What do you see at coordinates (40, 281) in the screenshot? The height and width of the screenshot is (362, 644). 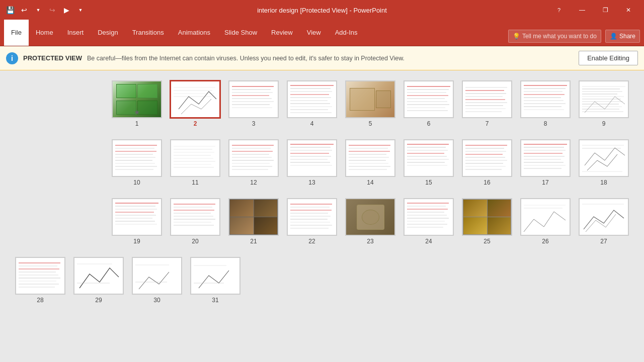 I see `slide-item-28: 28` at bounding box center [40, 281].